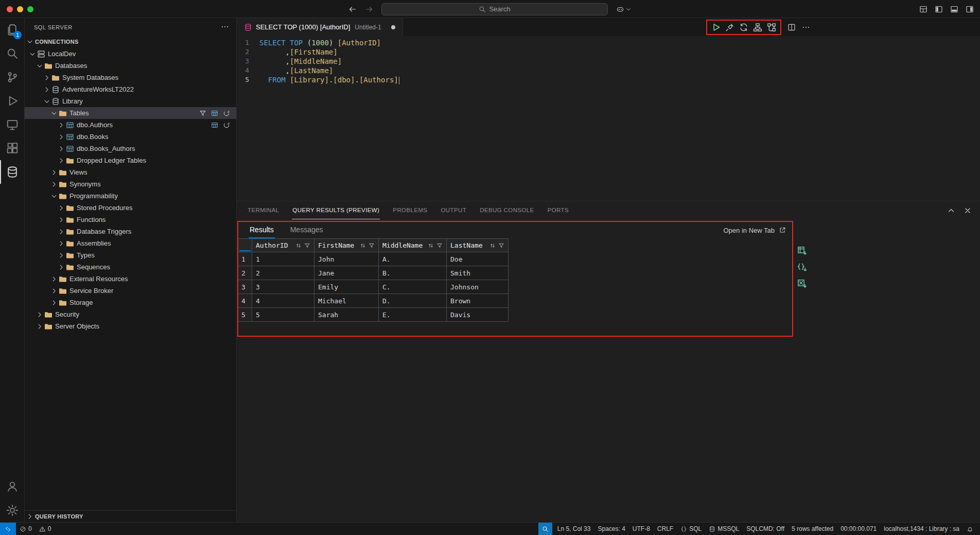 This screenshot has width=980, height=535. What do you see at coordinates (12, 487) in the screenshot?
I see `activity-item-accounts` at bounding box center [12, 487].